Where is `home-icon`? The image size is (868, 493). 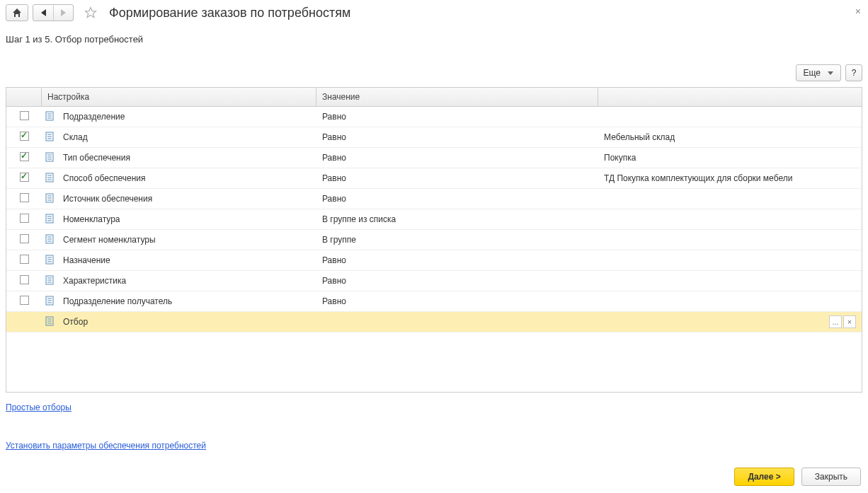 home-icon is located at coordinates (17, 13).